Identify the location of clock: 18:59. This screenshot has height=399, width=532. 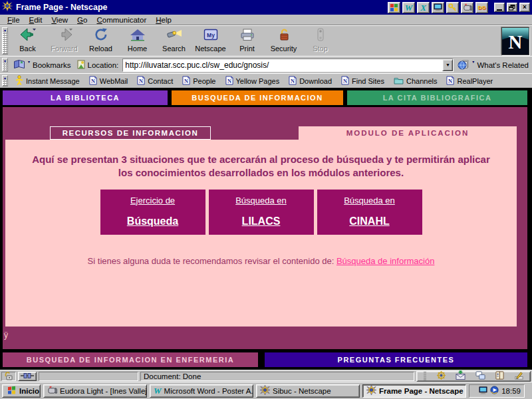
(511, 391).